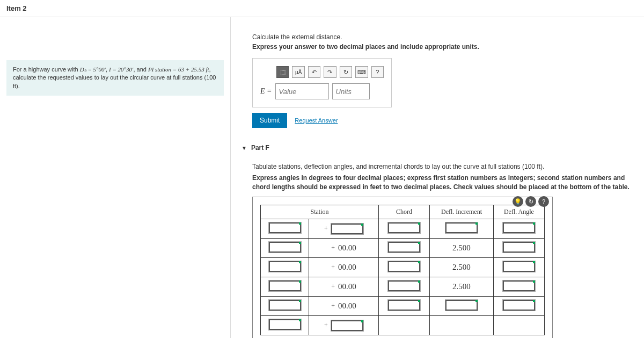 Image resolution: width=644 pixels, height=338 pixels. Describe the element at coordinates (531, 202) in the screenshot. I see `table-tool-row: 💡 ↻ ?` at that location.